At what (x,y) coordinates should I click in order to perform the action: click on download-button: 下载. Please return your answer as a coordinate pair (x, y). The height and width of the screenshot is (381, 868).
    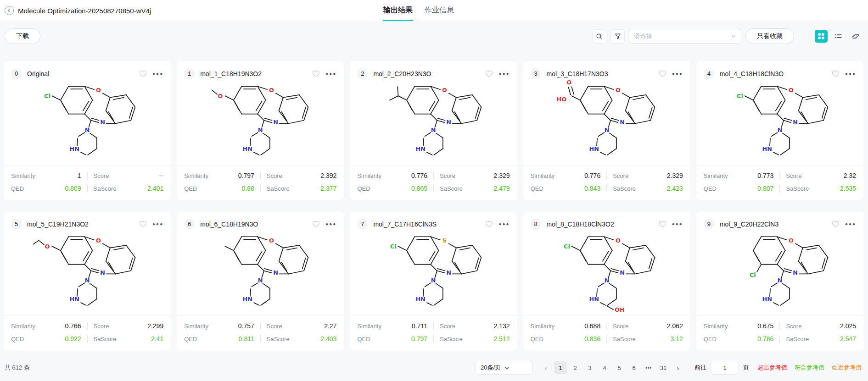
    Looking at the image, I should click on (22, 36).